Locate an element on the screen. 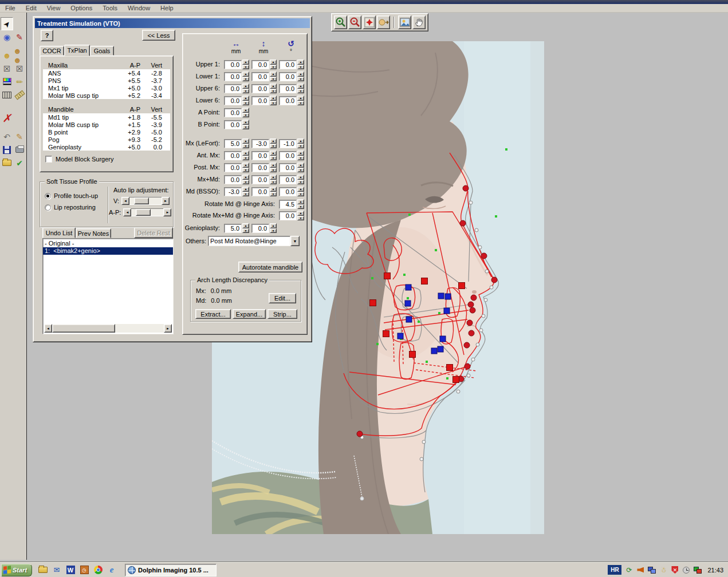 The image size is (728, 577). dolphin-task-button: Dolphin Imaging 10.5 ... is located at coordinates (171, 570).